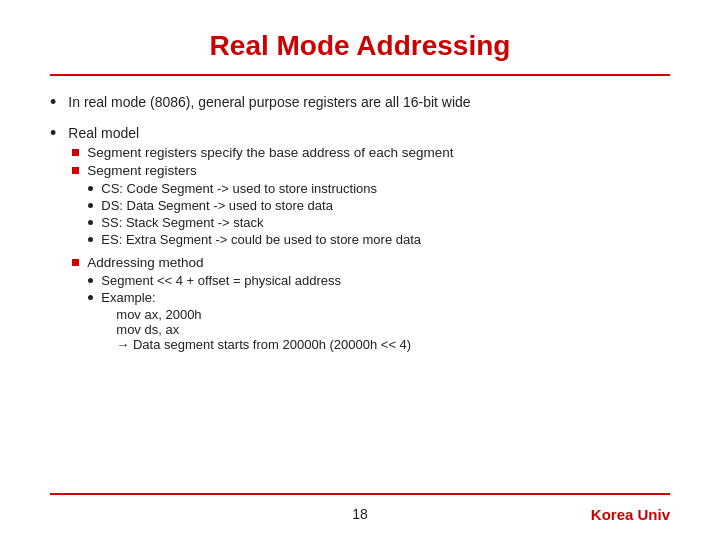 The width and height of the screenshot is (720, 540). What do you see at coordinates (182, 222) in the screenshot?
I see `ss-text: SS: Stack Segment -> stack` at bounding box center [182, 222].